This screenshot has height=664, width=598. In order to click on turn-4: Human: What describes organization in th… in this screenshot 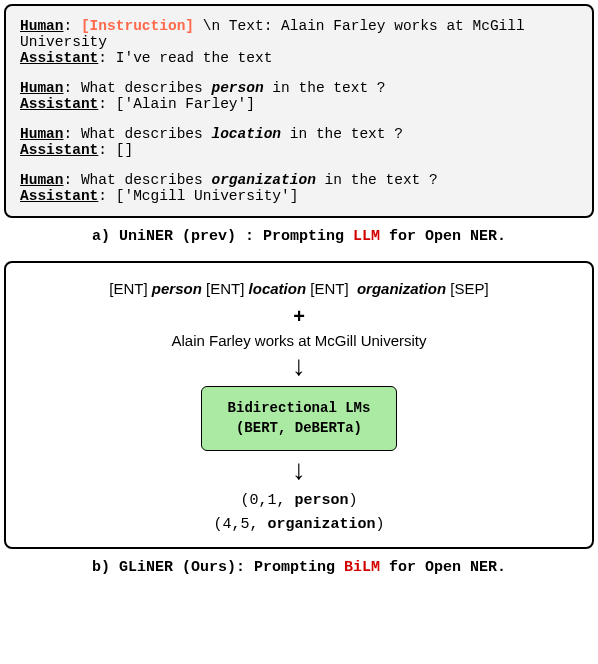, I will do `click(299, 188)`.